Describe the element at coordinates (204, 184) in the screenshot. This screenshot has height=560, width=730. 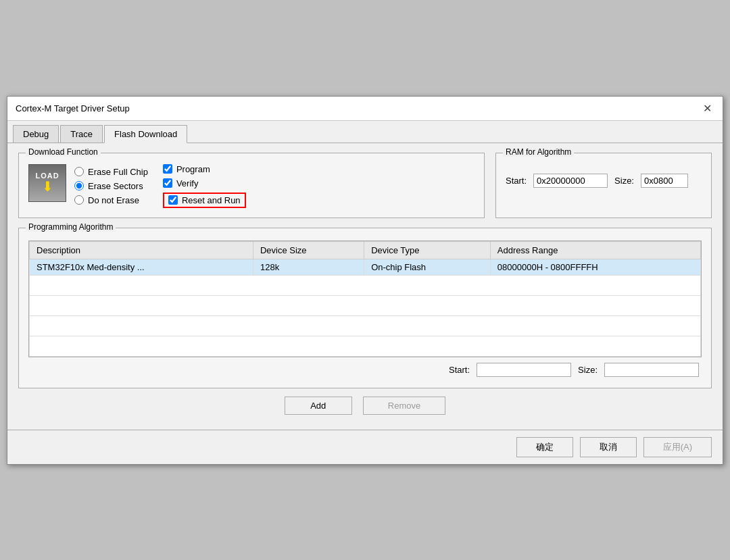
I see `verify-option: Verify` at that location.